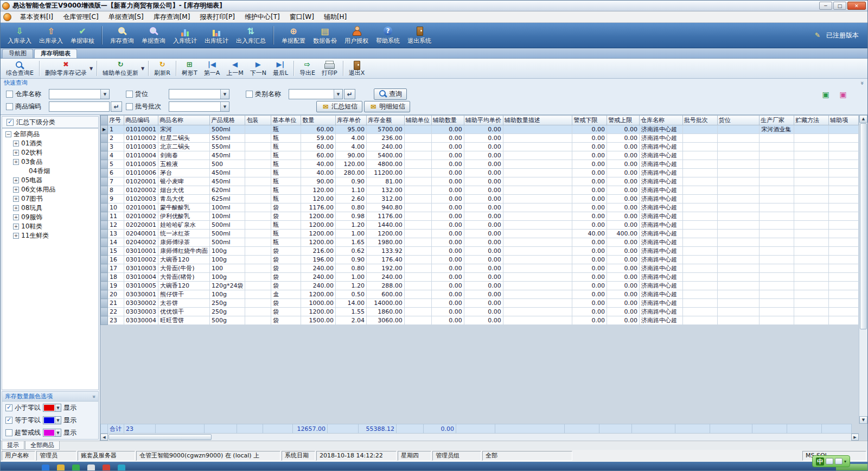  I want to click on column-header-7: 库存单价, so click(352, 120).